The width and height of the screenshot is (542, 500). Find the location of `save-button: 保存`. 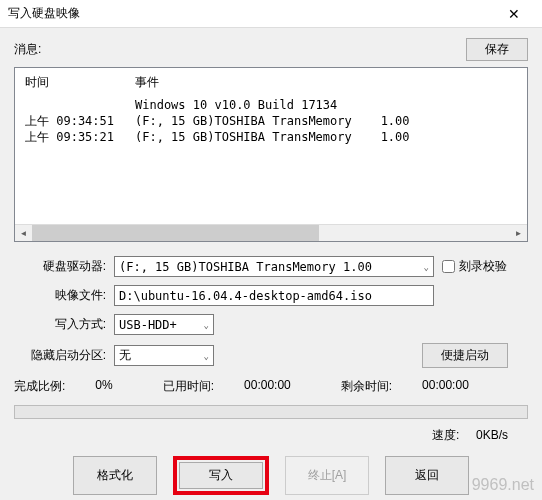

save-button: 保存 is located at coordinates (497, 50).